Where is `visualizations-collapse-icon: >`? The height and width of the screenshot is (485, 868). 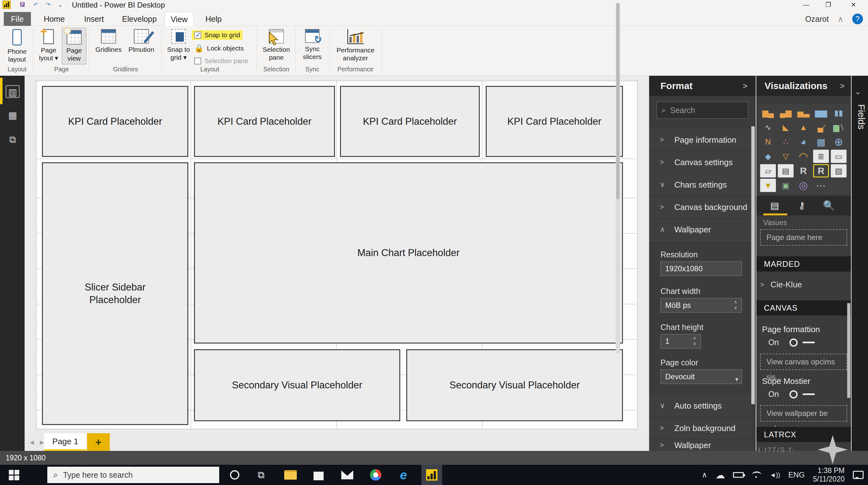
visualizations-collapse-icon: > is located at coordinates (842, 86).